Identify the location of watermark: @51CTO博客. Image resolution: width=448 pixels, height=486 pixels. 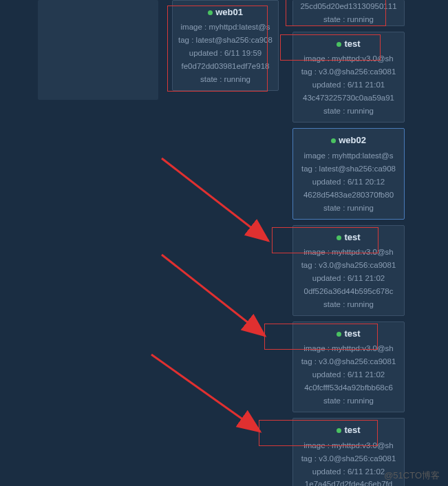
(412, 476).